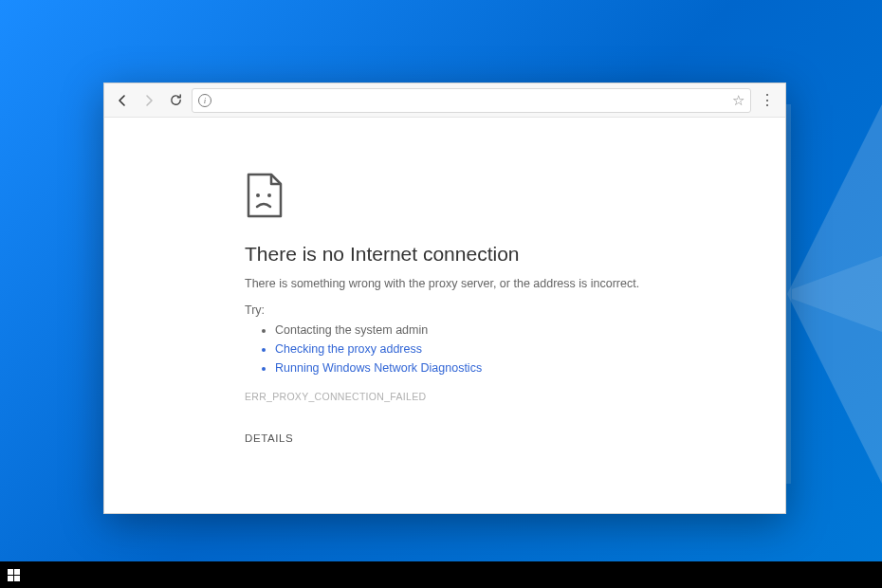  What do you see at coordinates (122, 101) in the screenshot?
I see `back-button` at bounding box center [122, 101].